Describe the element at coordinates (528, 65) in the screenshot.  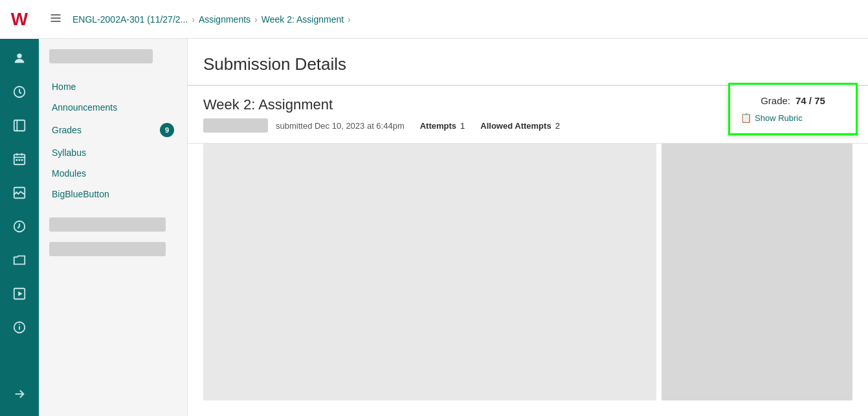
I see `page-title: Submission Details` at that location.